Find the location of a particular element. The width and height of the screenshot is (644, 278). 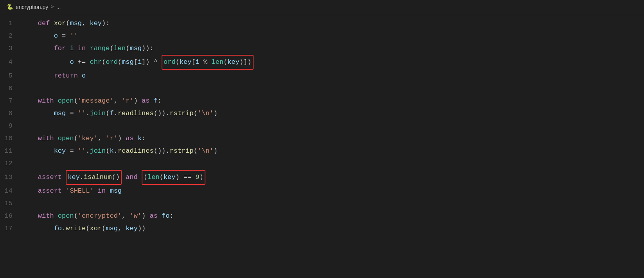

token: . is located at coordinates (88, 114).